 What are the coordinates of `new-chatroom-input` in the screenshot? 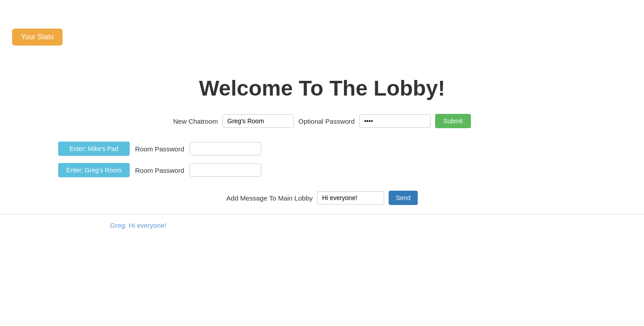 It's located at (258, 121).